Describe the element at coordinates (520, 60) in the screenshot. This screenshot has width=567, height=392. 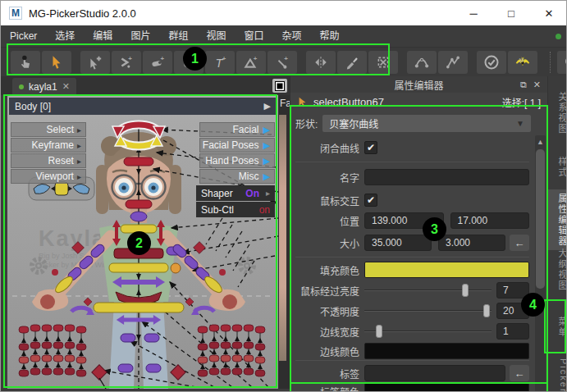
I see `toolbar-overflow-chevron: »` at that location.